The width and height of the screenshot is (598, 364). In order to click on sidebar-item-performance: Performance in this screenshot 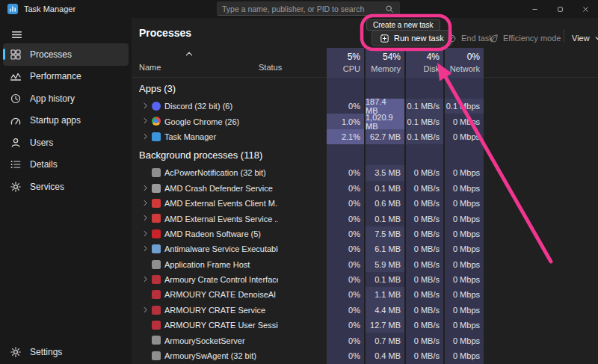, I will do `click(66, 77)`.